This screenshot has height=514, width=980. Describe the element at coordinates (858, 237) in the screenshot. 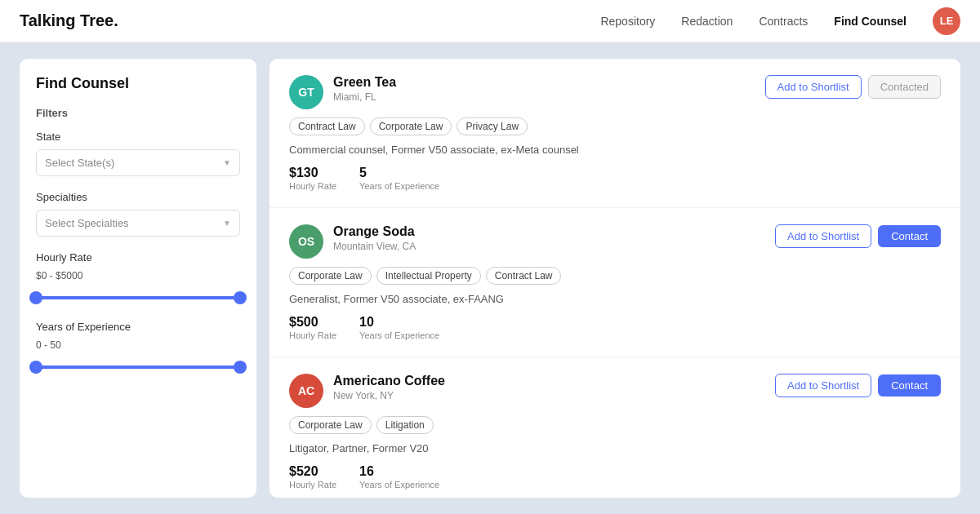

I see `card-actions-os: Add to Shortlist Contact` at that location.